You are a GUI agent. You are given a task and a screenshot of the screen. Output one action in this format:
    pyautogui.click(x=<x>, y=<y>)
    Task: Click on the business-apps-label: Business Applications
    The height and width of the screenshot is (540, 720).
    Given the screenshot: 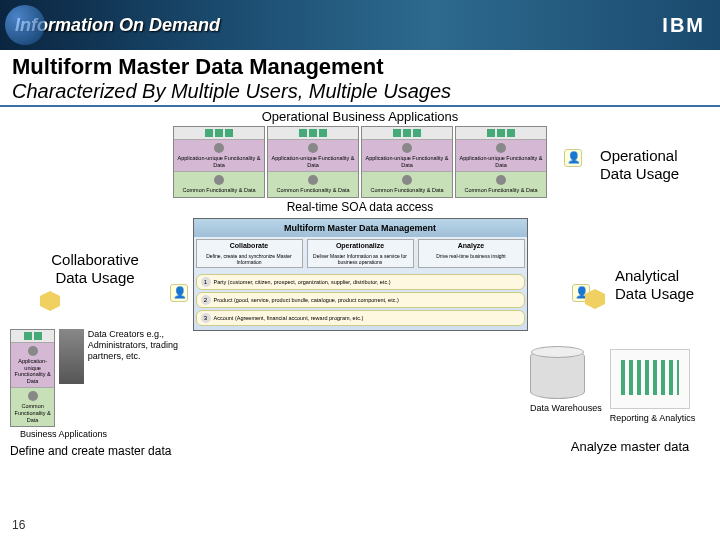 What is the action you would take?
    pyautogui.click(x=115, y=434)
    